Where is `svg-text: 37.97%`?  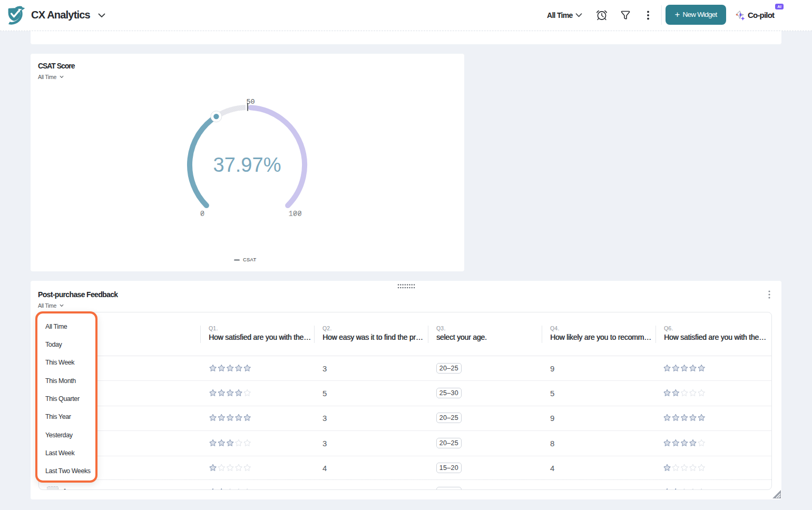 svg-text: 37.97% is located at coordinates (248, 165).